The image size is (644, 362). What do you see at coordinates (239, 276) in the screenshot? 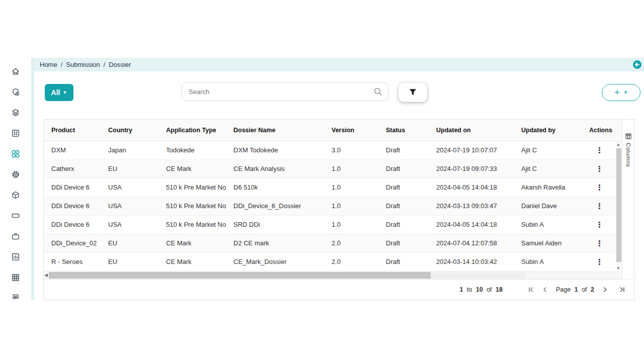
I see `horizontal-scrollbar-thumb` at bounding box center [239, 276].